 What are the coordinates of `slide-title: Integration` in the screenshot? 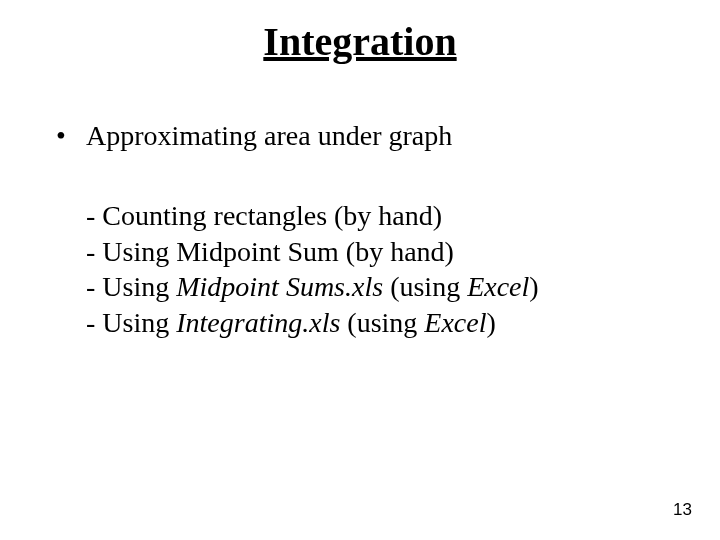 It's located at (360, 42).